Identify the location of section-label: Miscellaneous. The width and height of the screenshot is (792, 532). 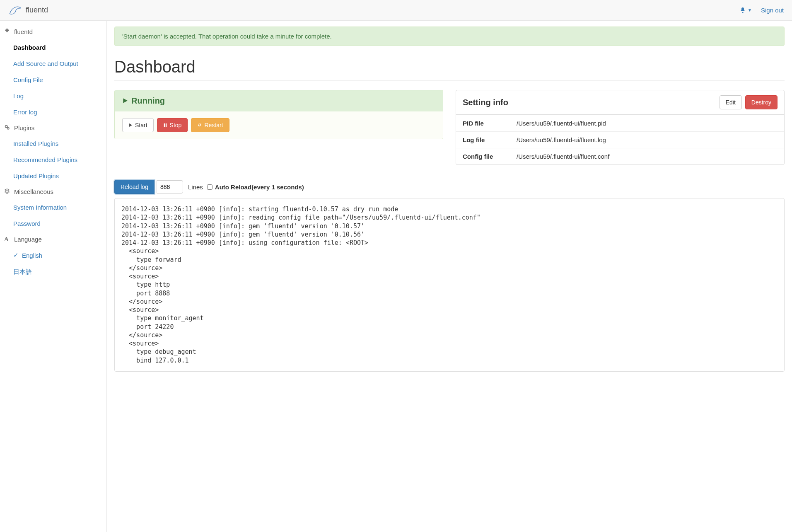
(34, 191).